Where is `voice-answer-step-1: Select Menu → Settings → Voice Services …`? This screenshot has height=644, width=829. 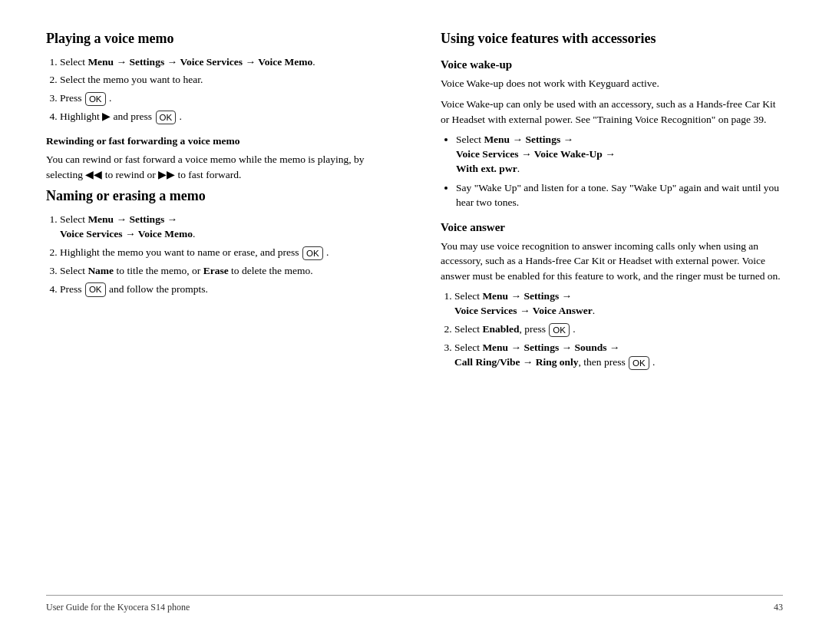
voice-answer-step-1: Select Menu → Settings → Voice Services … is located at coordinates (619, 304).